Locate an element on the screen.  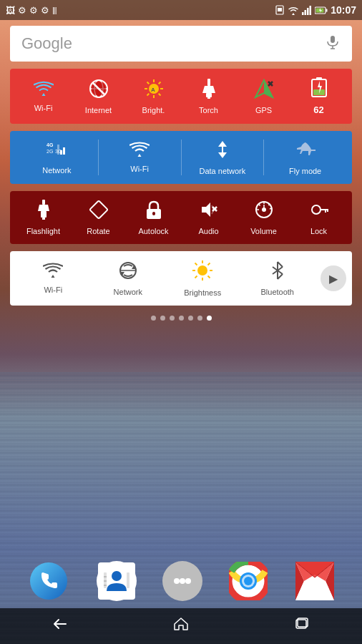
flymode-icon is located at coordinates (305, 151).